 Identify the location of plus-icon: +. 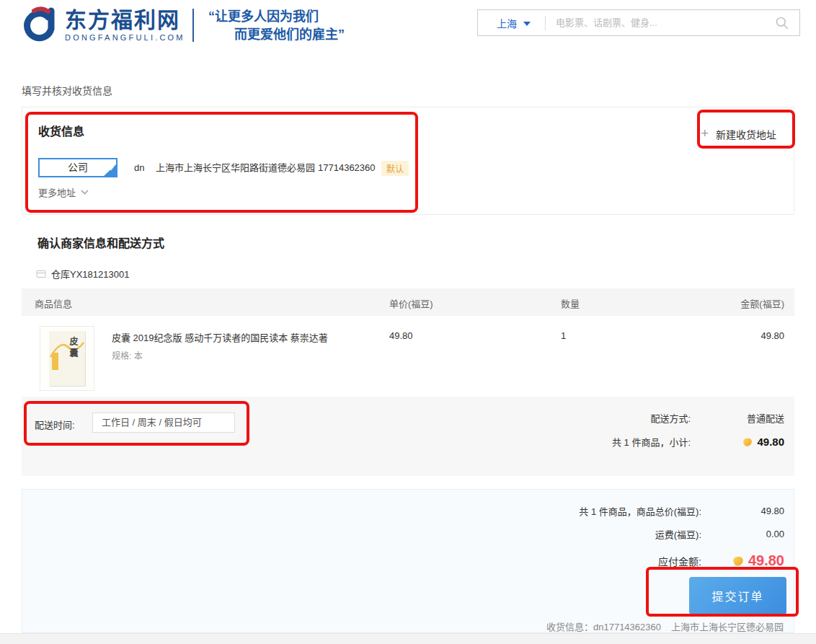
(705, 134).